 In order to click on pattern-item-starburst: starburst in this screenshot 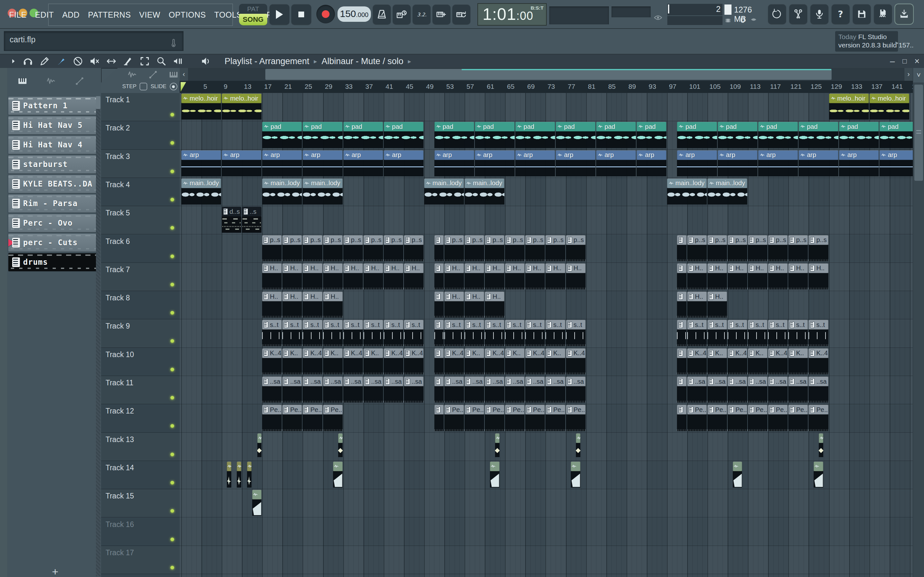, I will do `click(53, 164)`.